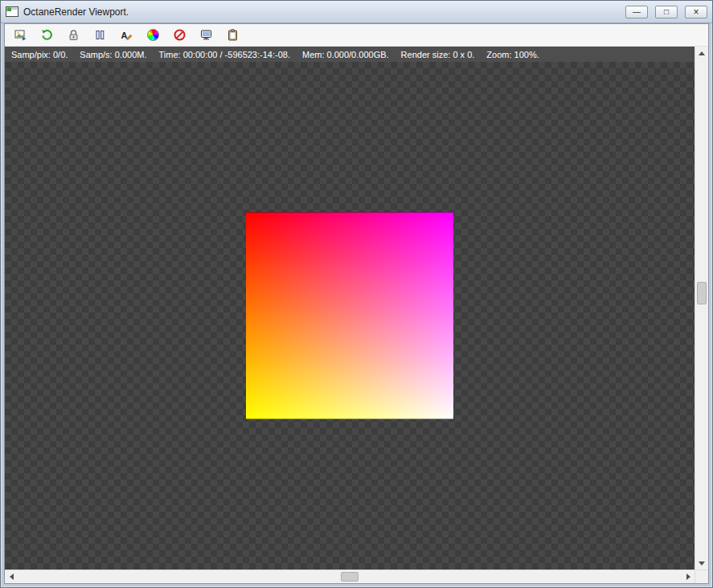 The width and height of the screenshot is (713, 588). Describe the element at coordinates (701, 577) in the screenshot. I see `scrollbar-corner` at that location.